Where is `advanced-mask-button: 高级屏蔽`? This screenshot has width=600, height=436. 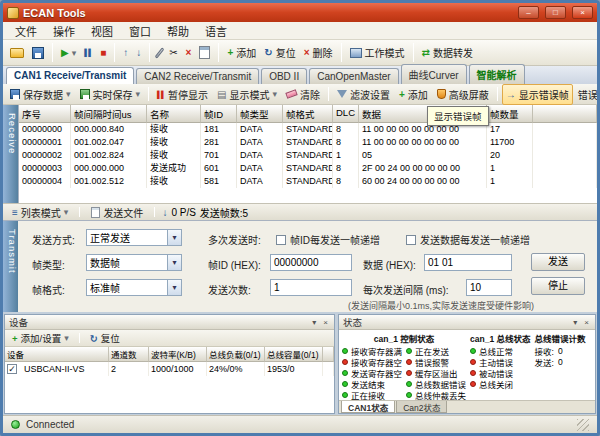 advanced-mask-button: 高级屏蔽 is located at coordinates (463, 94).